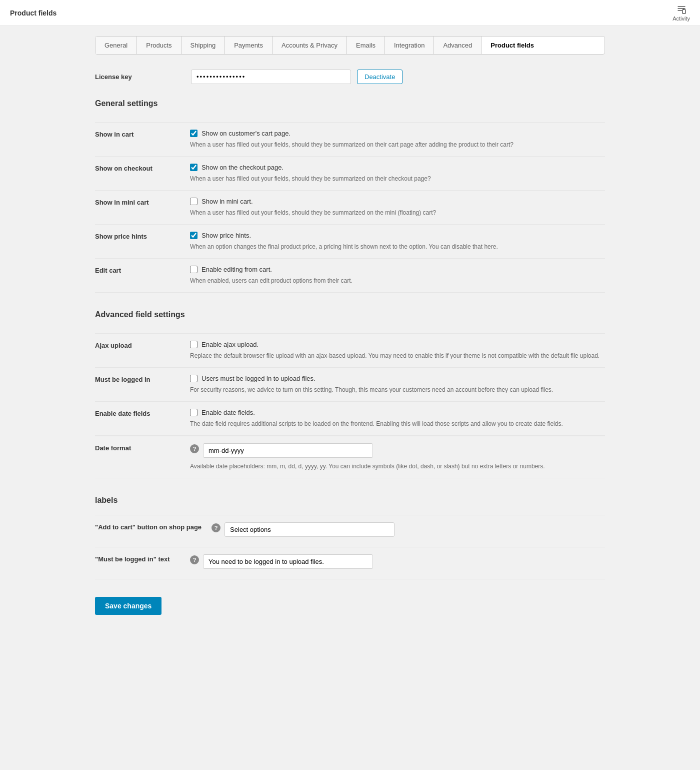 This screenshot has height=770, width=700. I want to click on label-show-in-mini-cart: Show in mini cart, so click(142, 202).